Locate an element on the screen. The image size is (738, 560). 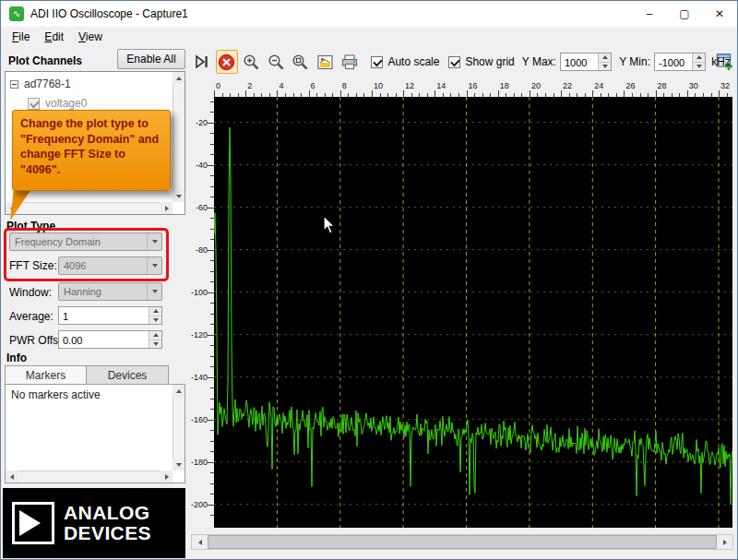
show-grid-checkbox: Show grid is located at coordinates (482, 62).